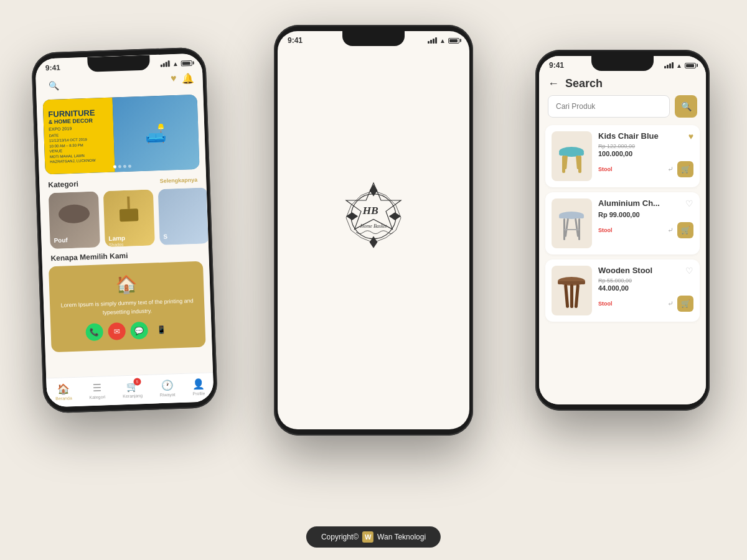 The width and height of the screenshot is (747, 560). Describe the element at coordinates (629, 203) in the screenshot. I see `product-name-aluminium: Aluminium Ch...` at that location.